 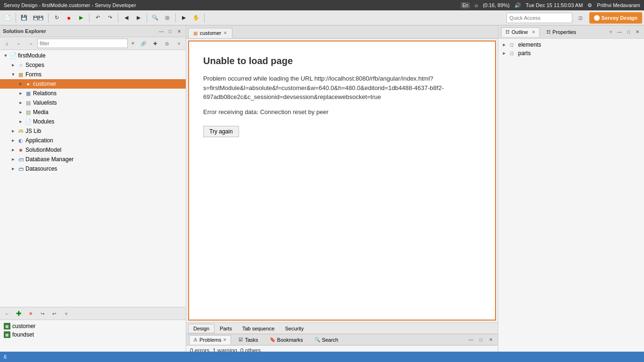 What do you see at coordinates (93, 131) in the screenshot?
I see `tree-item-jslib: ► JS JS Lib` at bounding box center [93, 131].